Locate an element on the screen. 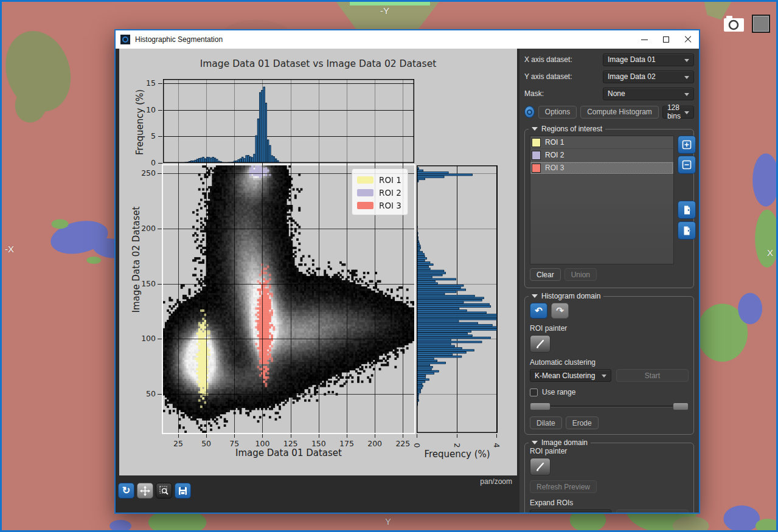 The image size is (778, 532). right-marginal-histogram is located at coordinates (457, 299).